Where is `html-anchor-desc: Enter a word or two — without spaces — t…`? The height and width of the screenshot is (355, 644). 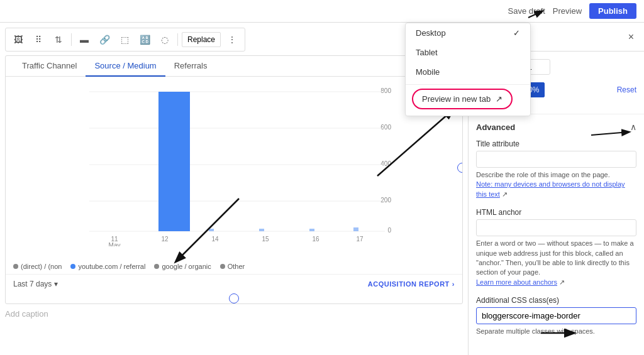 html-anchor-desc: Enter a word or two — without spaces — t… is located at coordinates (556, 263).